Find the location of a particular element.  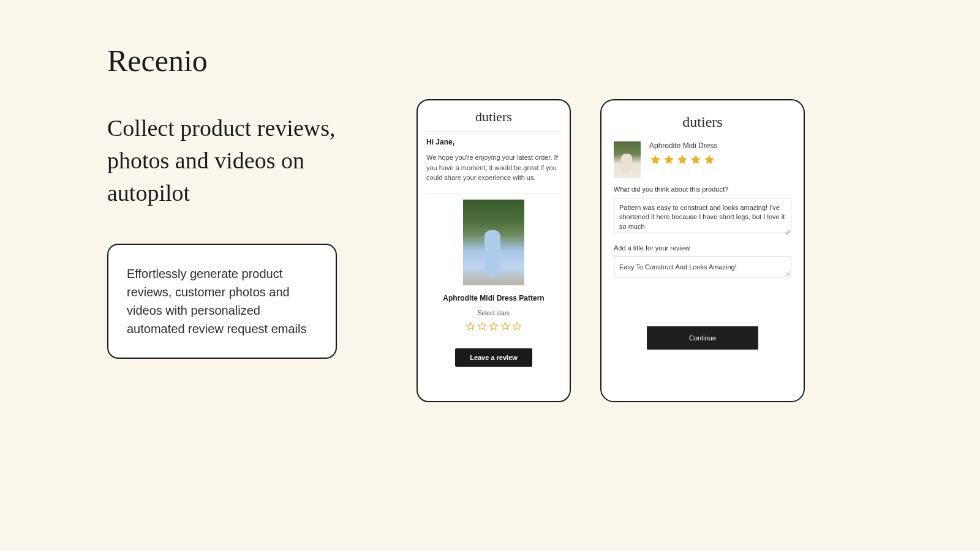

review-form-card: dutiers Aphrodite Midi Dress What did yo… is located at coordinates (703, 251).